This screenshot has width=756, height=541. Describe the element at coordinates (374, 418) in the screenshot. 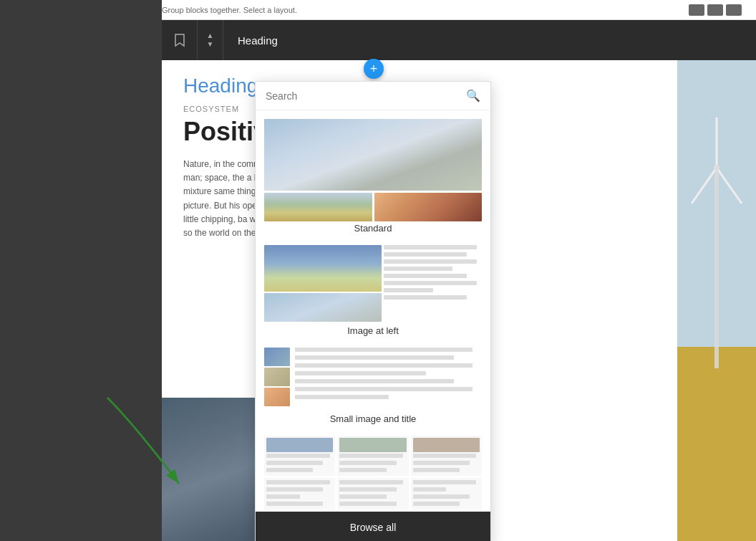

I see `small-image-title-label: Small image and title` at that location.